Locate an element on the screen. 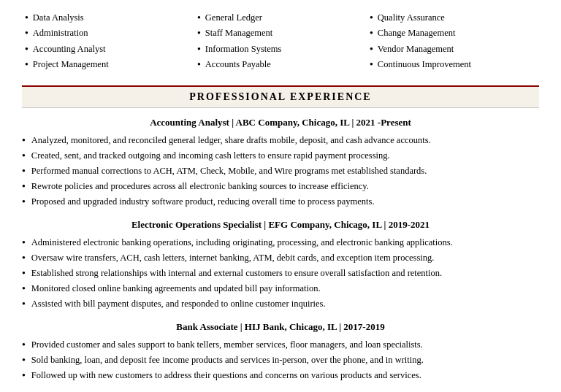 This screenshot has width=561, height=392. job-title-1: Accounting Analyst | ABC Company, Chicag… is located at coordinates (280, 123).